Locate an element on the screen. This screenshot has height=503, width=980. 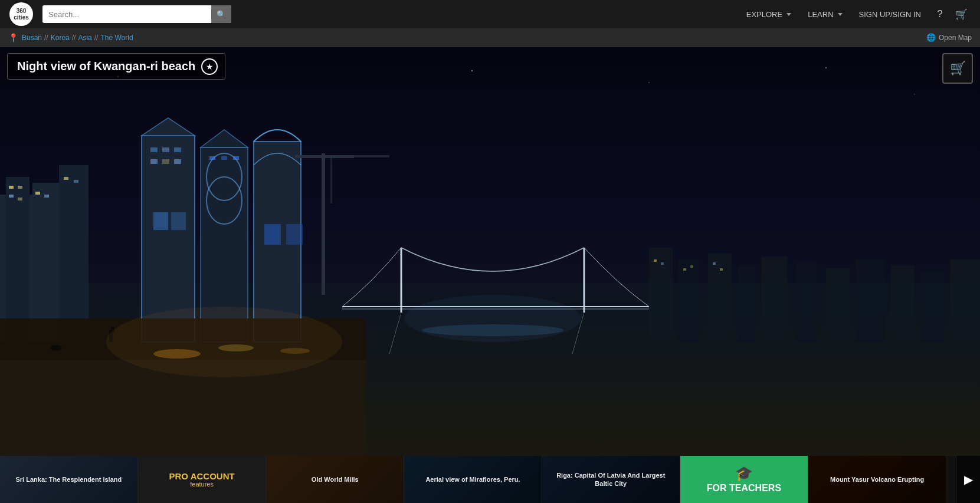
breadcrumb-korea: Korea is located at coordinates (60, 38).